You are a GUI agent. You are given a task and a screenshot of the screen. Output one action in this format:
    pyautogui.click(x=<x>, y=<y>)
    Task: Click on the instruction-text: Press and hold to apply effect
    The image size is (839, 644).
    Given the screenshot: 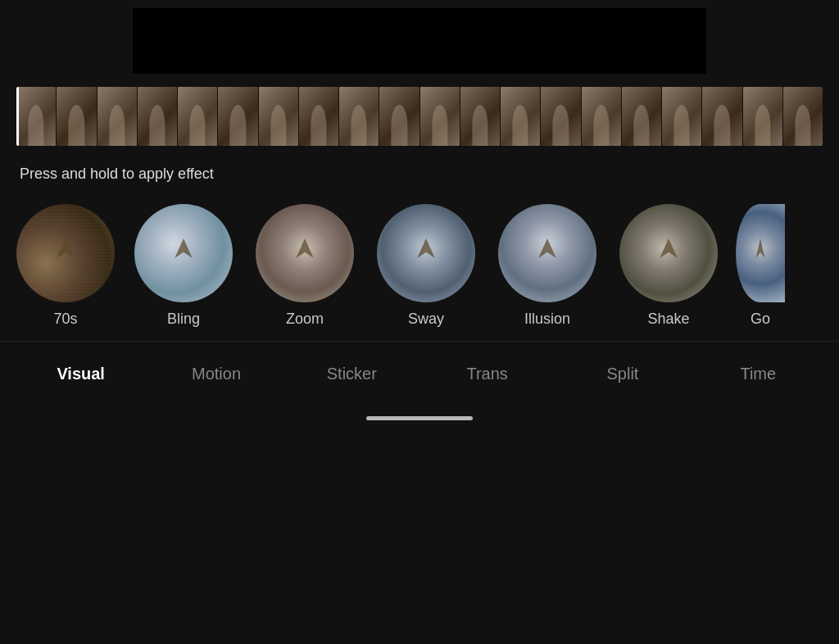 What is the action you would take?
    pyautogui.click(x=420, y=175)
    